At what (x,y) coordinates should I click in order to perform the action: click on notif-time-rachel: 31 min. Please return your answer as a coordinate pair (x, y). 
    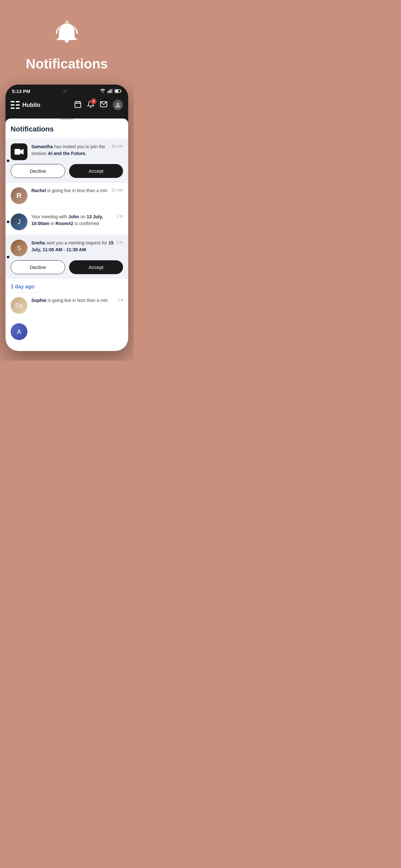
    Looking at the image, I should click on (117, 190).